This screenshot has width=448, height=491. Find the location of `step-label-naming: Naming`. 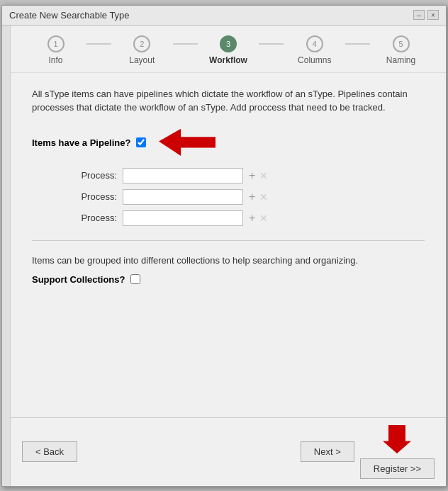

step-label-naming: Naming is located at coordinates (401, 60).